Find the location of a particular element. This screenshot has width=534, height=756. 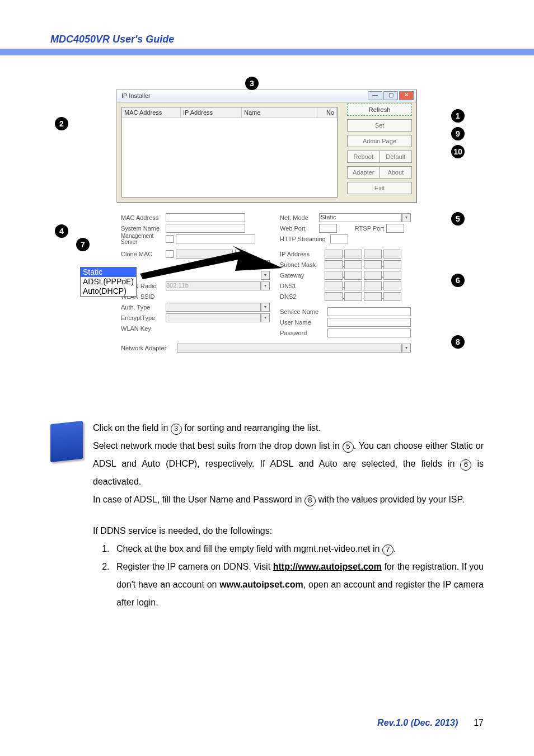

reboot-default-buttons: Reboot Default is located at coordinates (380, 157).